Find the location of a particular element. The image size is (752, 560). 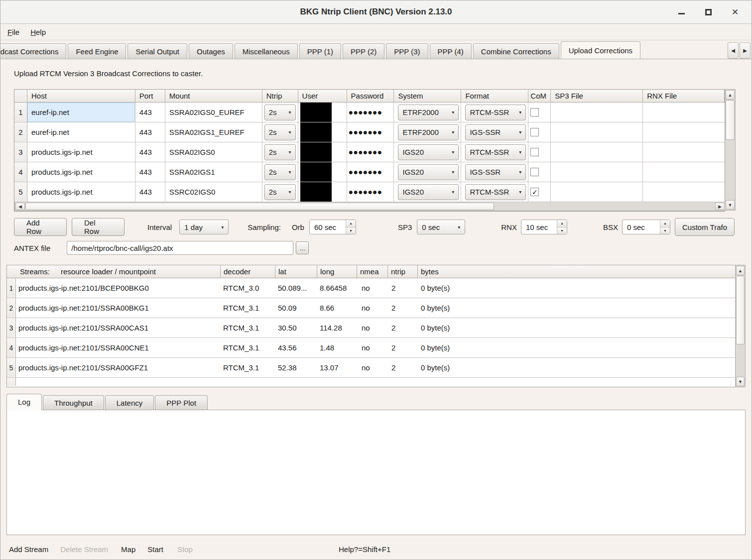

col-header-com: CoM is located at coordinates (540, 96).